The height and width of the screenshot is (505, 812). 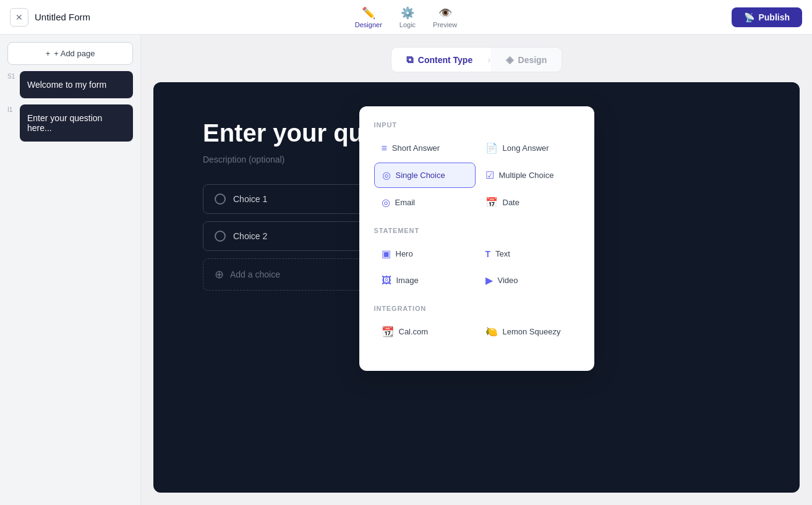 I want to click on long-answer-icon: 📄, so click(x=492, y=148).